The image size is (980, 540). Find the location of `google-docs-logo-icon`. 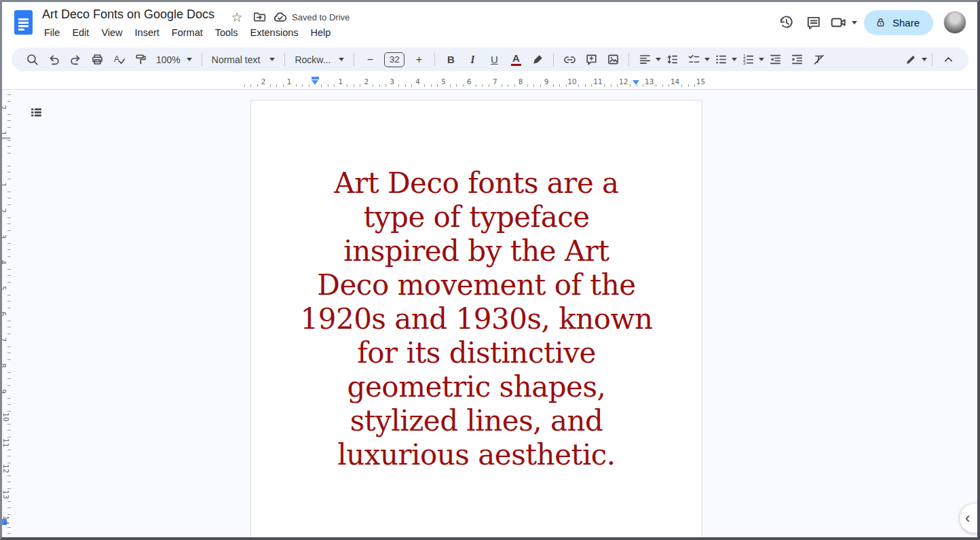

google-docs-logo-icon is located at coordinates (23, 22).